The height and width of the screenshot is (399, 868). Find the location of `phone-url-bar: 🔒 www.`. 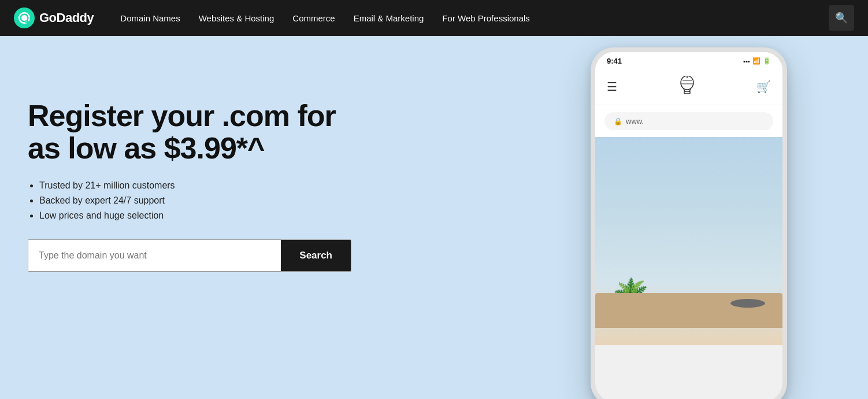

phone-url-bar: 🔒 www. is located at coordinates (689, 121).